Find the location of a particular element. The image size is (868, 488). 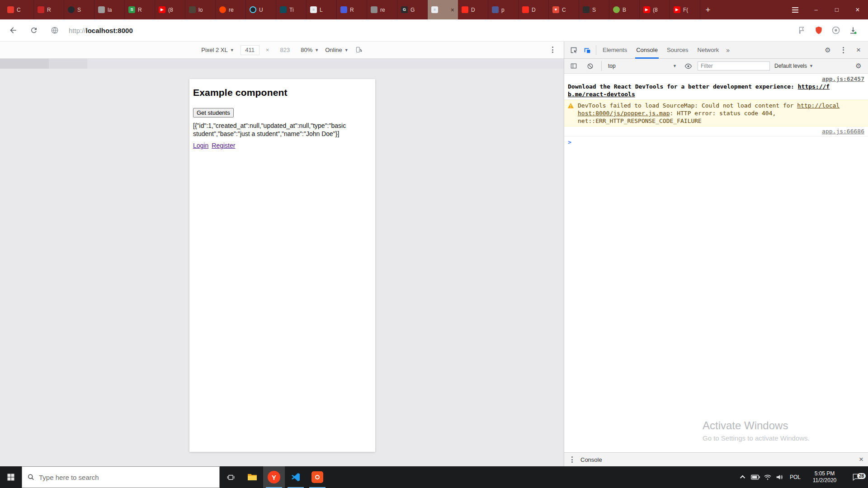

browser-tab: p is located at coordinates (504, 10).